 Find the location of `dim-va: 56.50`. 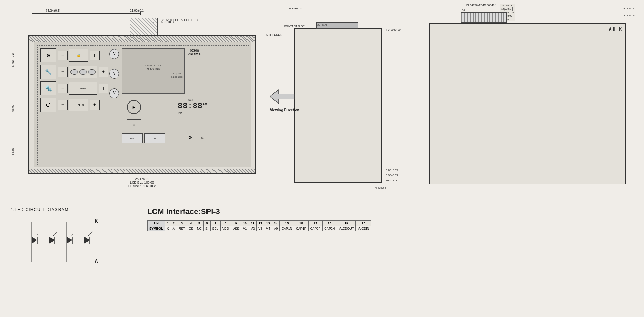

dim-va: 56.50 is located at coordinates (13, 152).